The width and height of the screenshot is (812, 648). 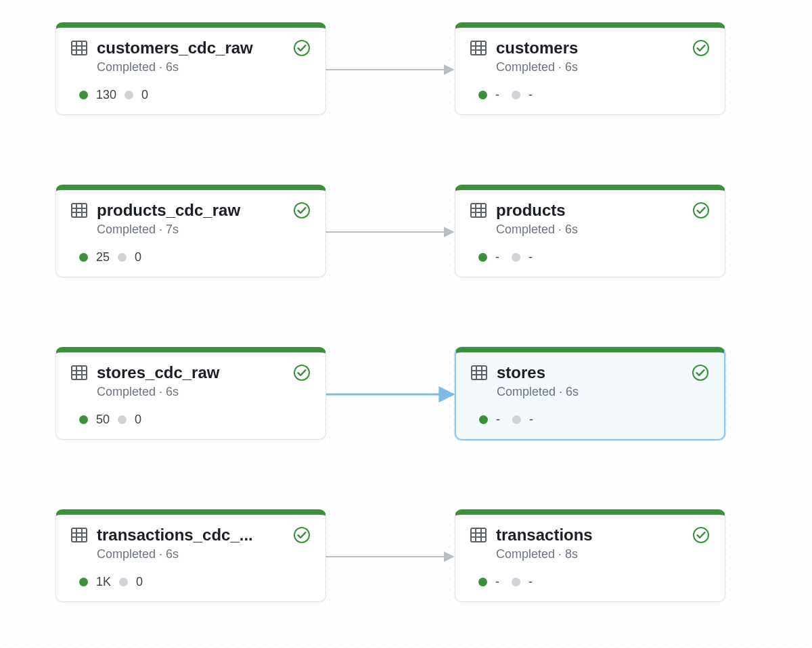 I want to click on node-title: products_cdc_raw, so click(x=190, y=210).